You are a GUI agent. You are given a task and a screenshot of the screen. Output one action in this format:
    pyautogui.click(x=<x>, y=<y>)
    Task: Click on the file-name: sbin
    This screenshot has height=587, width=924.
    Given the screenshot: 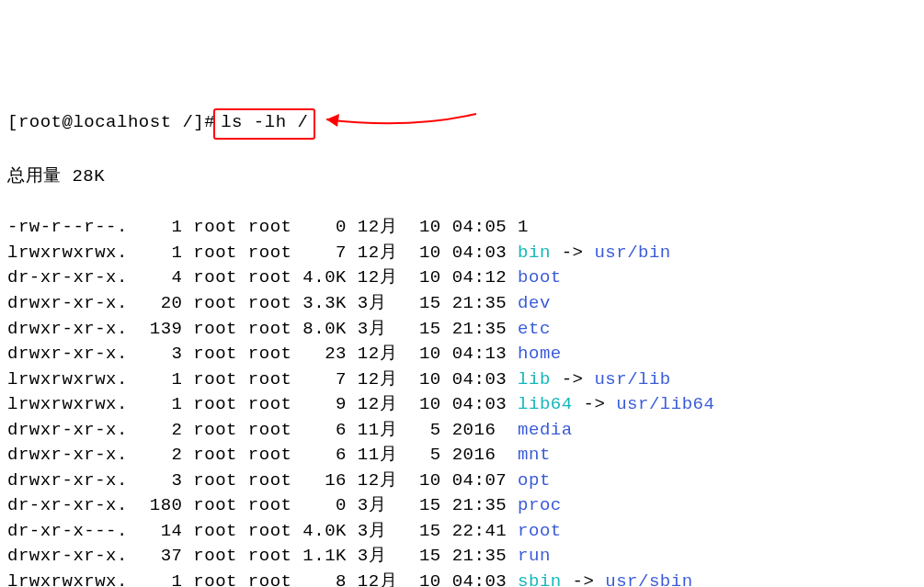 What is the action you would take?
    pyautogui.click(x=540, y=579)
    